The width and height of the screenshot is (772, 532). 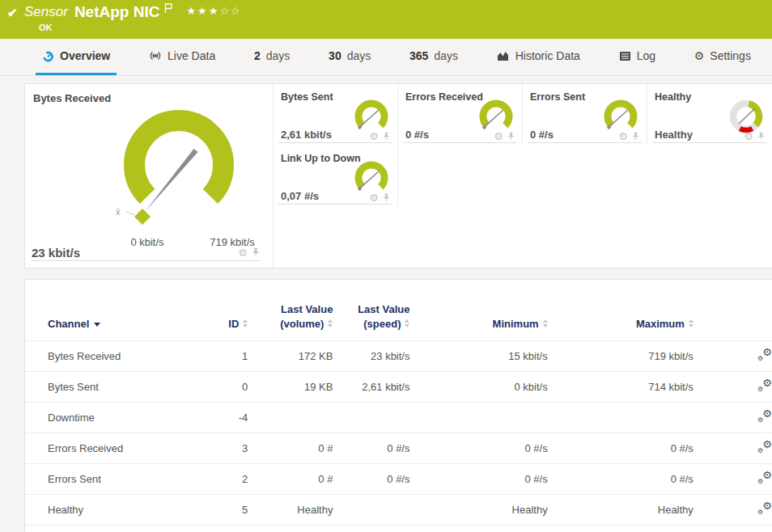 I want to click on live-data-icon, so click(x=155, y=56).